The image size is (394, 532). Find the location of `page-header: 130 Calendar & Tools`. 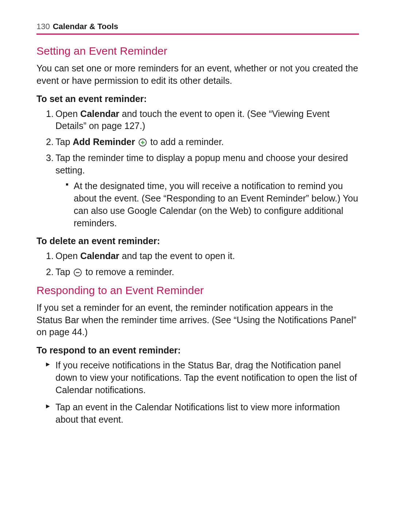

page-header: 130 Calendar & Tools is located at coordinates (198, 28).